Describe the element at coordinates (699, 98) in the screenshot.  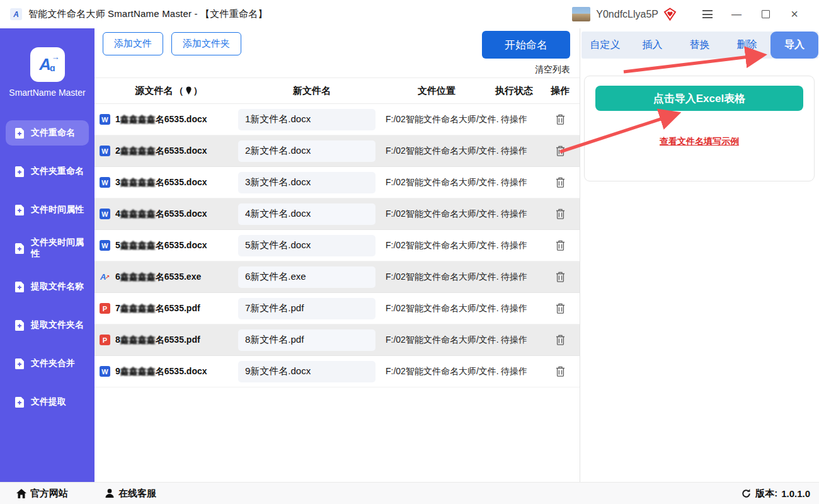
I see `import-excel-button: 点击导入Excel表格` at that location.